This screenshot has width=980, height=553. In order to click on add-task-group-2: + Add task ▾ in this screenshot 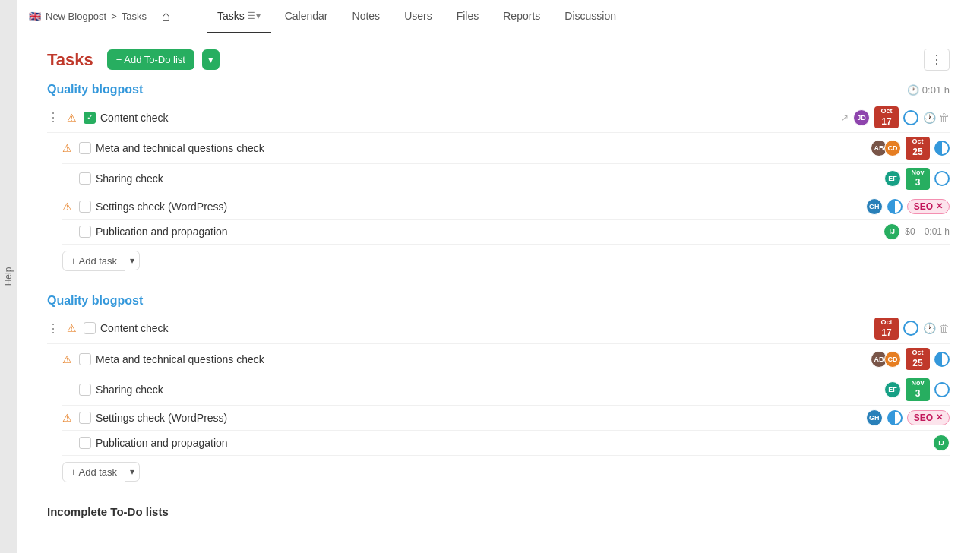, I will do `click(506, 472)`.